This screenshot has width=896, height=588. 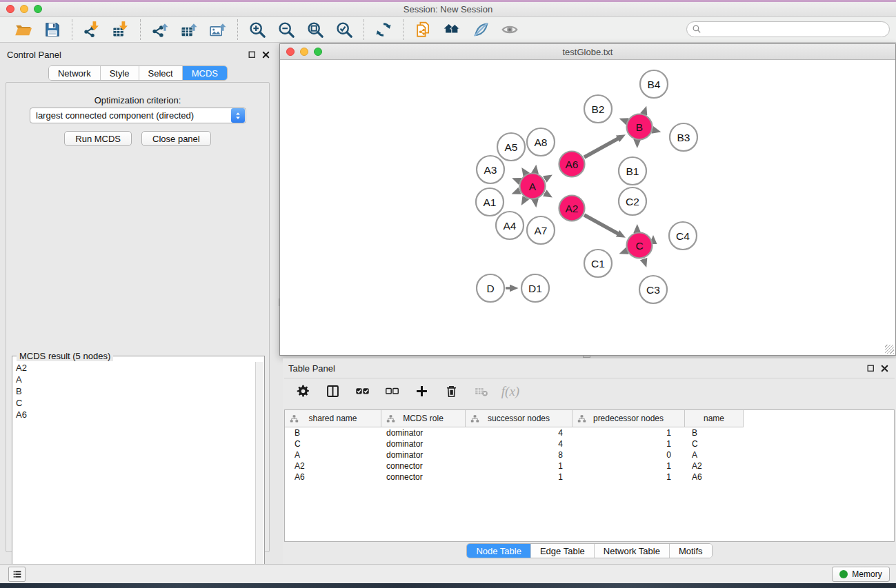 I want to click on graph-node-A2: A2, so click(x=573, y=208).